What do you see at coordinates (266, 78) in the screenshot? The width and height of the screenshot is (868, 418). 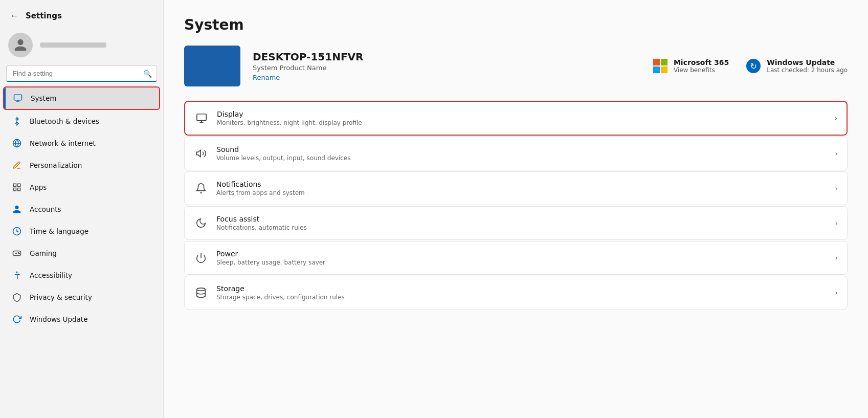 I see `device-rename-link: Rename` at bounding box center [266, 78].